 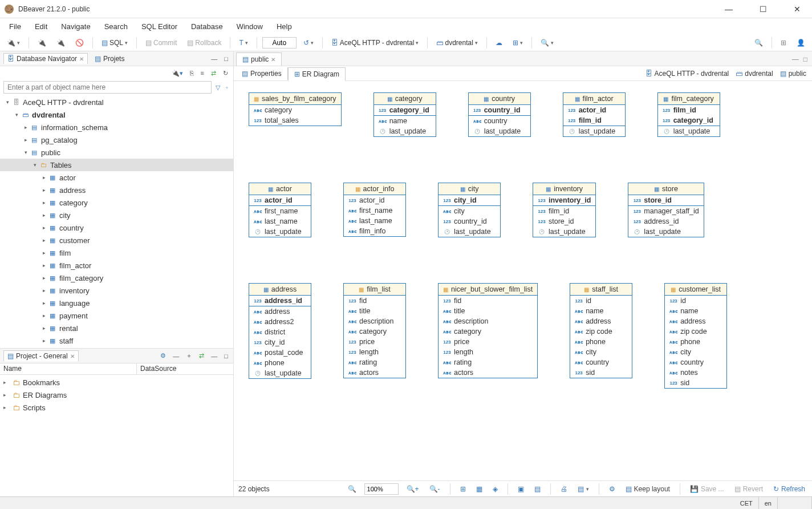 I want to click on menu-file: File, so click(x=15, y=26).